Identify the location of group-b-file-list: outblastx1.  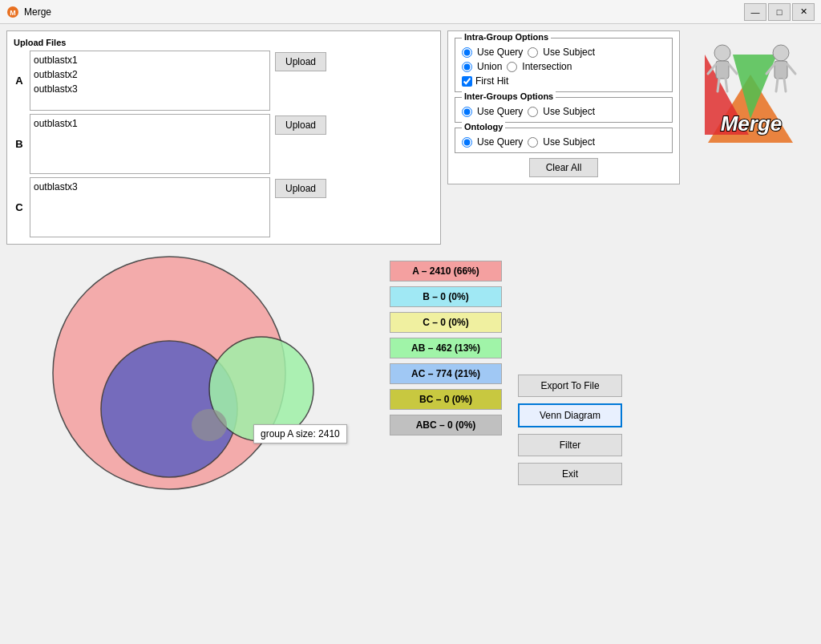
(150, 144).